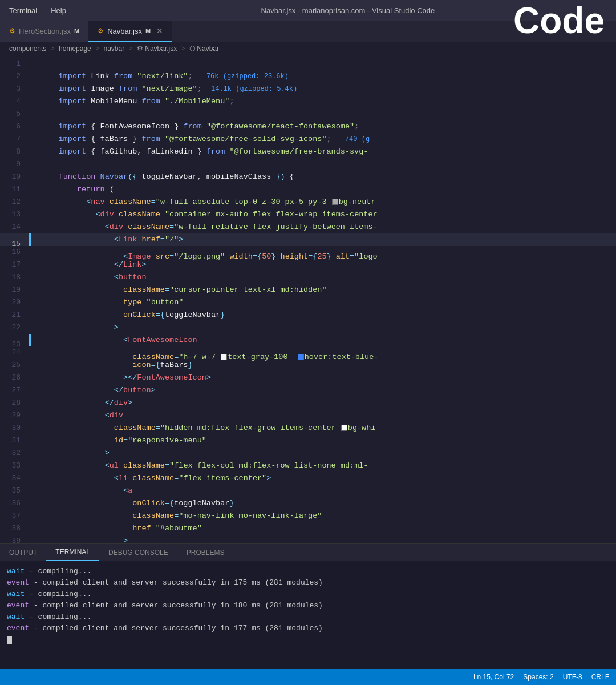 Image resolution: width=616 pixels, height=685 pixels. Describe the element at coordinates (308, 353) in the screenshot. I see `code-line-24: 24 icon={faBars}` at that location.